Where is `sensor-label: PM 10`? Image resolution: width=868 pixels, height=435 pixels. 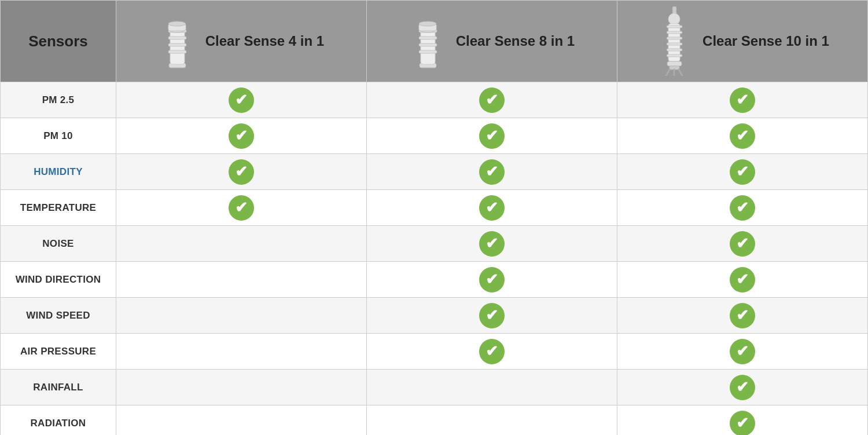
sensor-label: PM 10 is located at coordinates (58, 136).